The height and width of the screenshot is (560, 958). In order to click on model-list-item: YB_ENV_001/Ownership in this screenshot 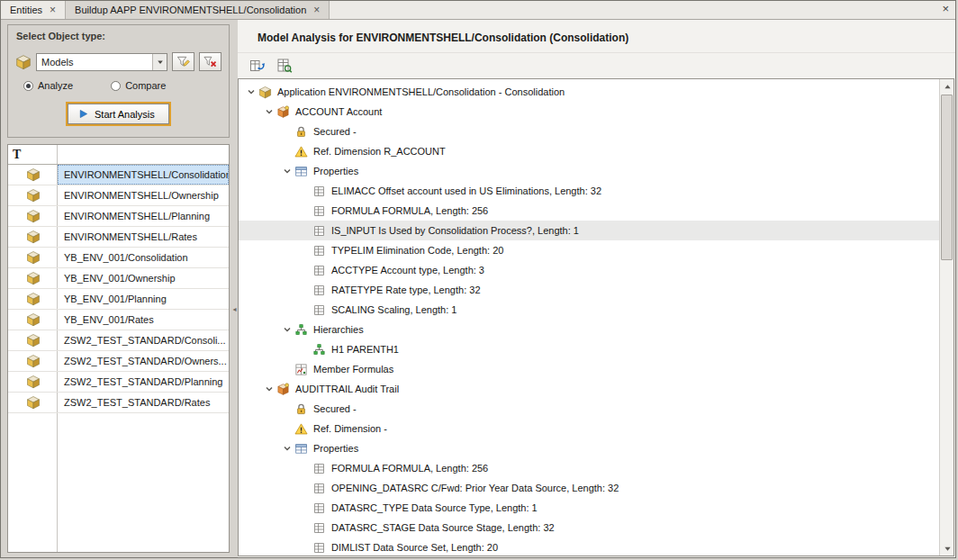, I will do `click(119, 279)`.